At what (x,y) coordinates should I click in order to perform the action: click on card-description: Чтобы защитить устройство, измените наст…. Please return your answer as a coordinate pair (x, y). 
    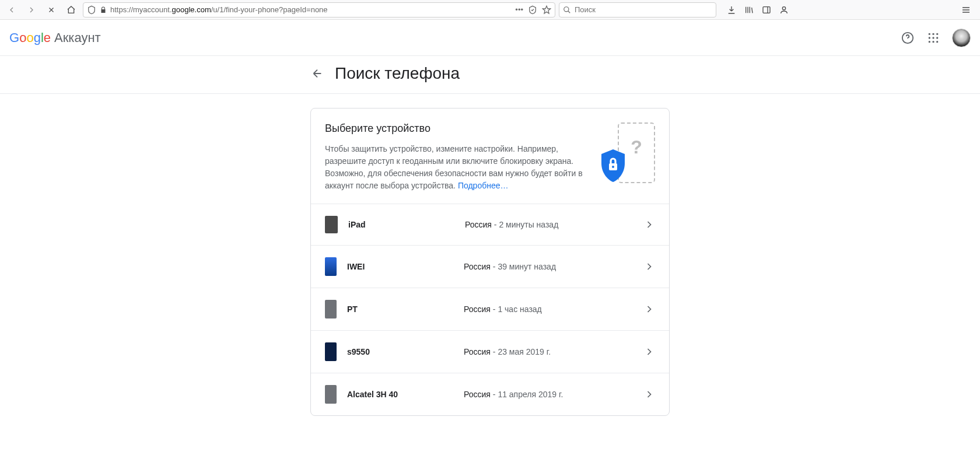
    Looking at the image, I should click on (456, 167).